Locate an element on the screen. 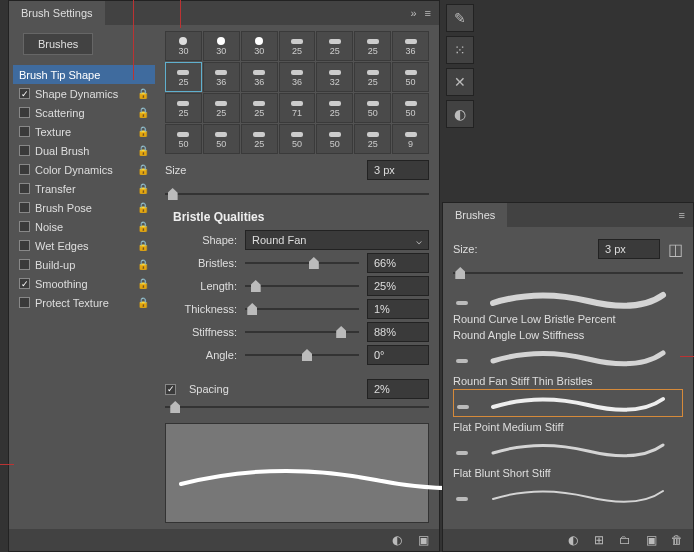 The height and width of the screenshot is (552, 694). brushes-button: Brushes is located at coordinates (58, 44).